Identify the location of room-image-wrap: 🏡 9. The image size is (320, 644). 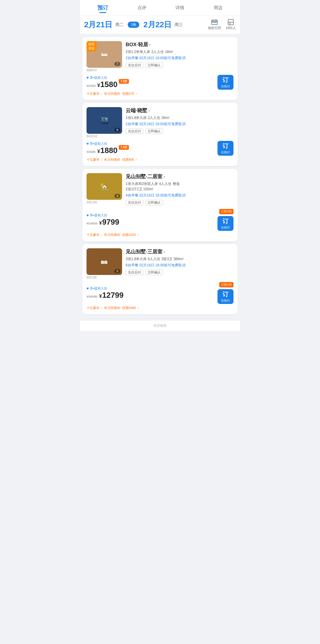
(104, 186).